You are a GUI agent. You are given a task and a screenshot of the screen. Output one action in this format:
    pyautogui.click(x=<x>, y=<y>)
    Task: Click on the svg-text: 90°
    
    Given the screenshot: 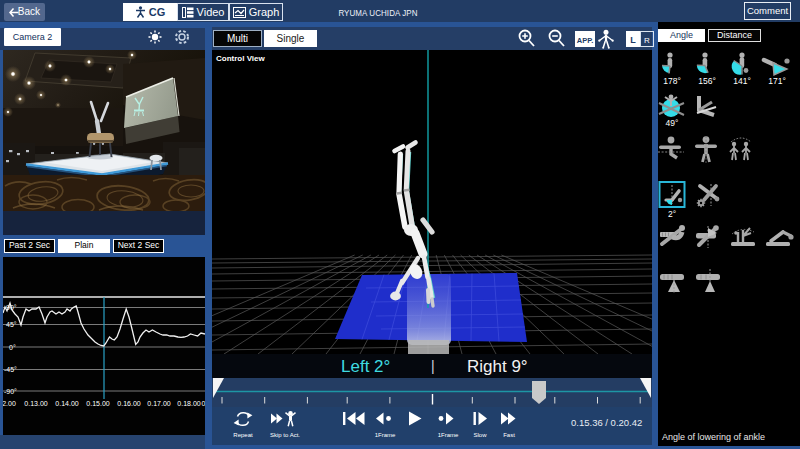 What is the action you would take?
    pyautogui.click(x=12, y=308)
    